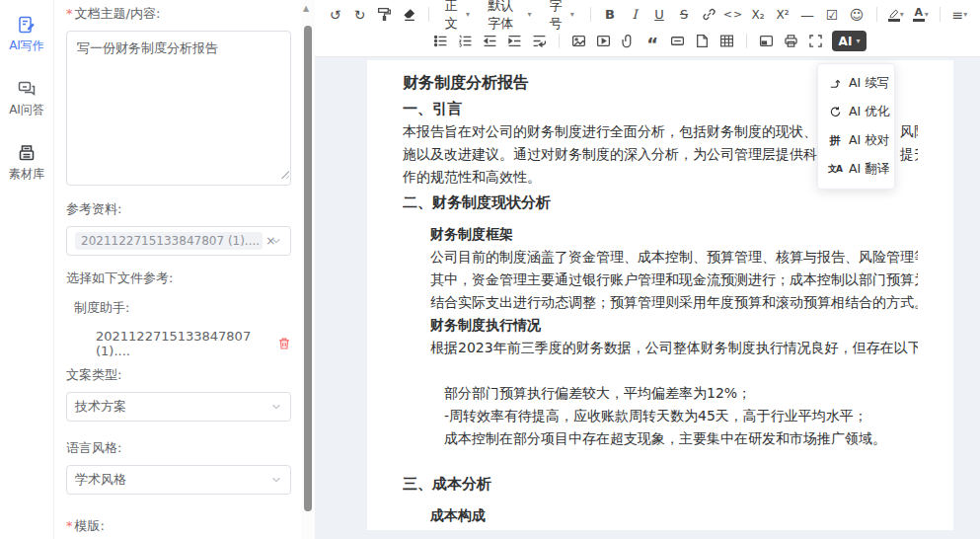 This screenshot has width=980, height=539. Describe the element at coordinates (385, 15) in the screenshot. I see `format-painter-icon` at that location.